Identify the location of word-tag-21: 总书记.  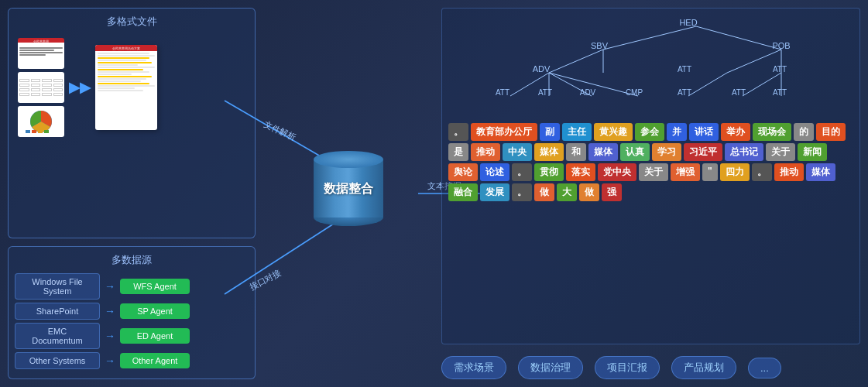
(744, 152).